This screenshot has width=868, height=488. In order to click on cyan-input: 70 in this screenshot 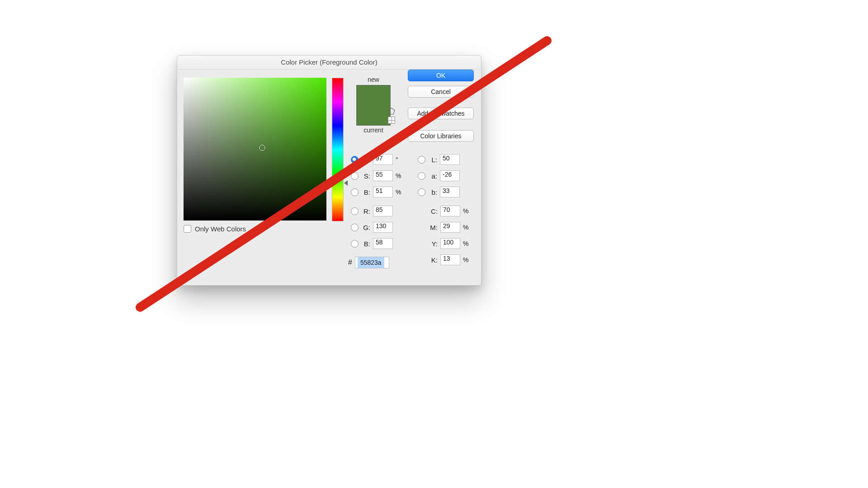, I will do `click(450, 211)`.